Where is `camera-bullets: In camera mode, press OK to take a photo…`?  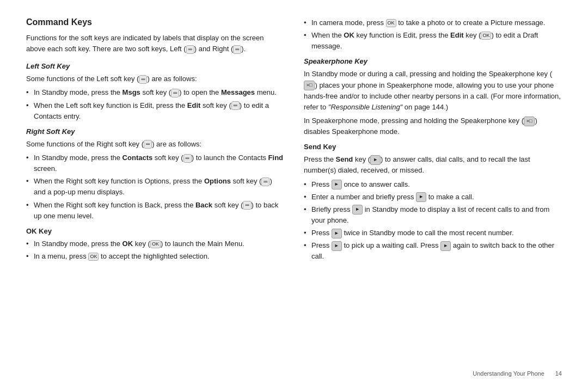 camera-bullets: In camera mode, press OK to take a photo… is located at coordinates (433, 35).